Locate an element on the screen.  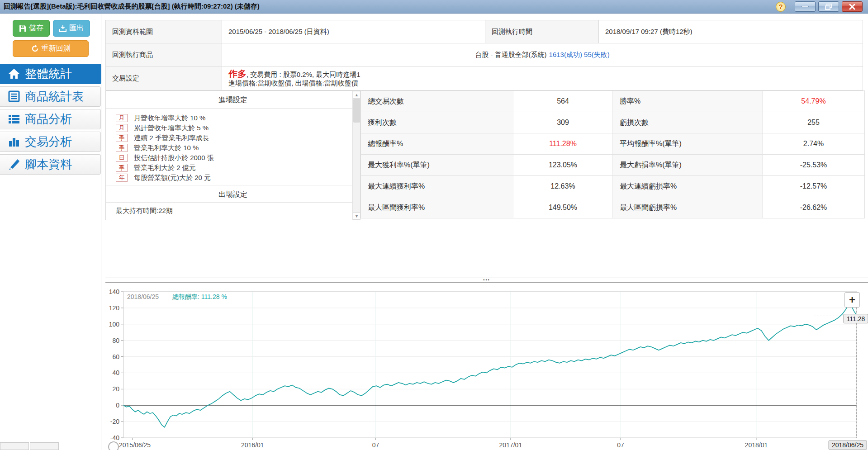
chart-legend: 2018/06/25 總報酬率: 111.28 % is located at coordinates (177, 297).